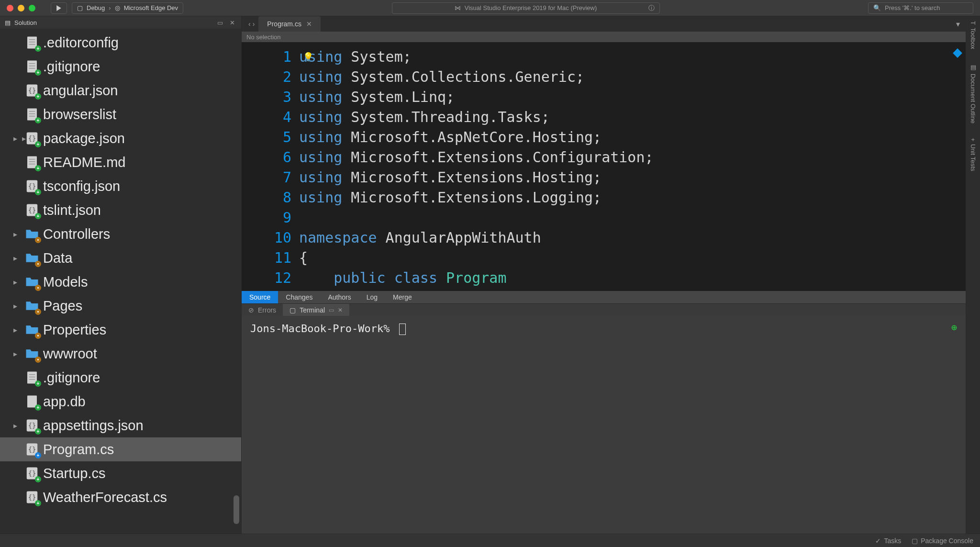  What do you see at coordinates (96, 8) in the screenshot?
I see `debug-config-label: Debug` at bounding box center [96, 8].